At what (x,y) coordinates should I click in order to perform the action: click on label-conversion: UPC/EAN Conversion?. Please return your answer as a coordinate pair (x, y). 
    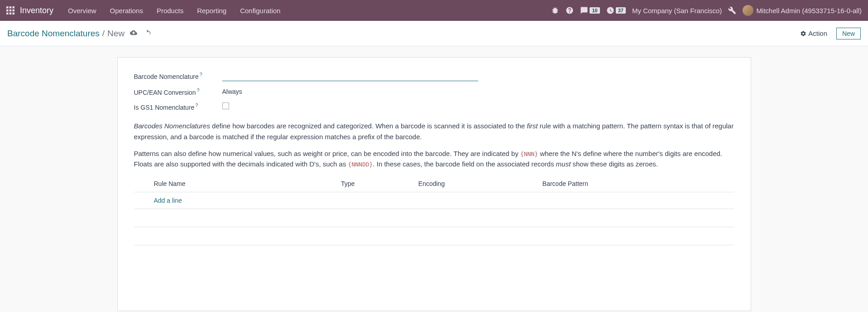
    Looking at the image, I should click on (178, 92).